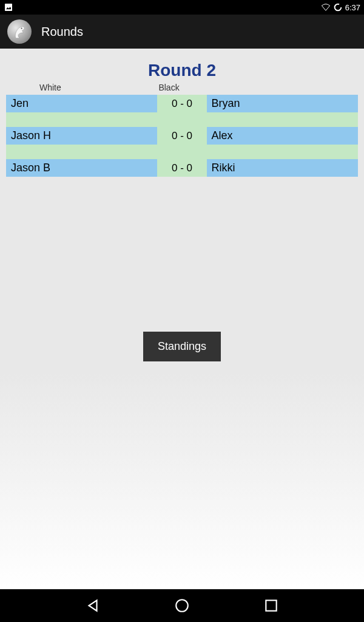 Image resolution: width=364 pixels, height=622 pixels. Describe the element at coordinates (182, 606) in the screenshot. I see `navigation-bar` at that location.